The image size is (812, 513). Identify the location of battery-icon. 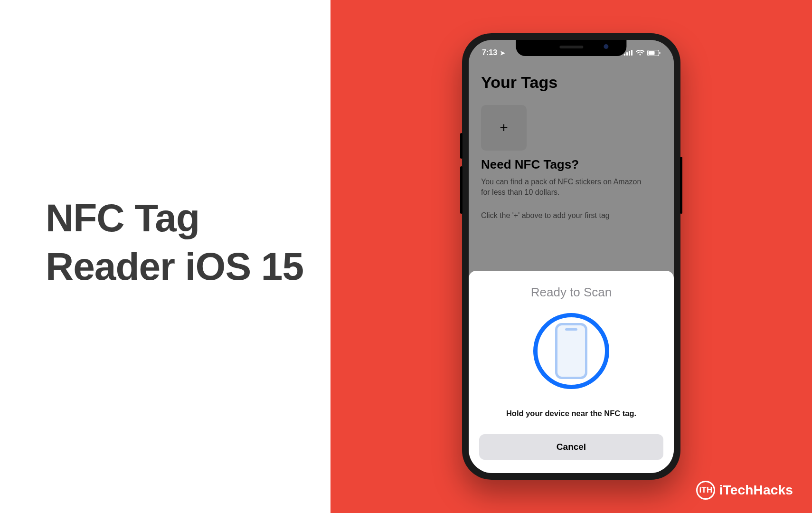
(654, 53).